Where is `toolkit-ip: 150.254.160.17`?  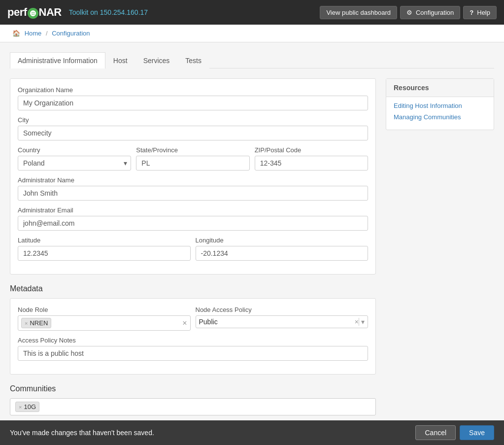
toolkit-ip: 150.254.160.17 is located at coordinates (124, 12).